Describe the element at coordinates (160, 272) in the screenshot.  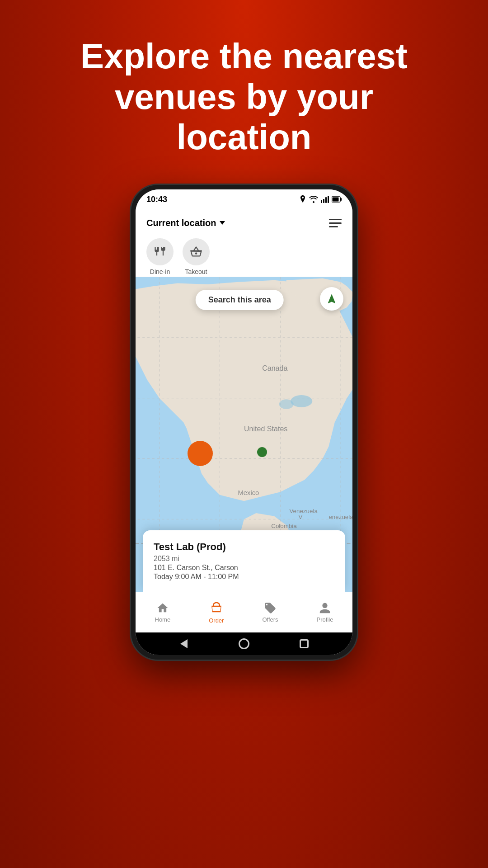
I see `dine-in-label: Dine-in` at that location.